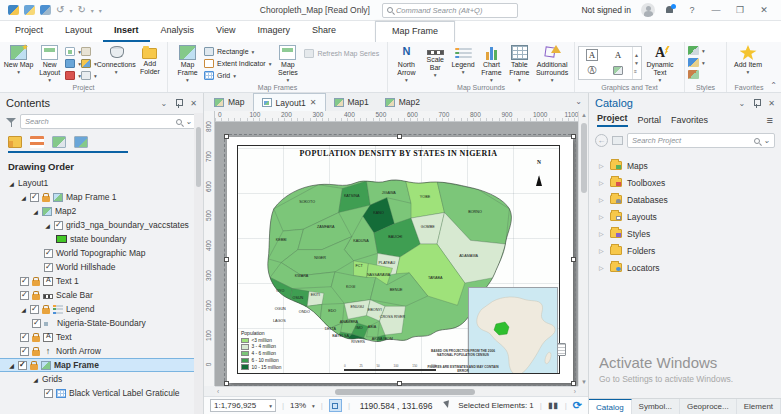  What do you see at coordinates (274, 32) in the screenshot?
I see `ribbon-tab-imagery: Imagery` at bounding box center [274, 32].